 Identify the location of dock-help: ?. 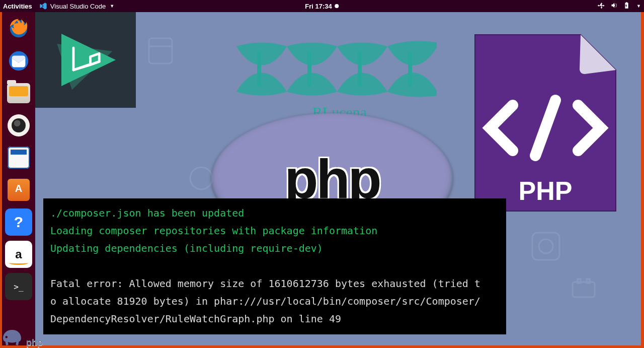
(19, 222).